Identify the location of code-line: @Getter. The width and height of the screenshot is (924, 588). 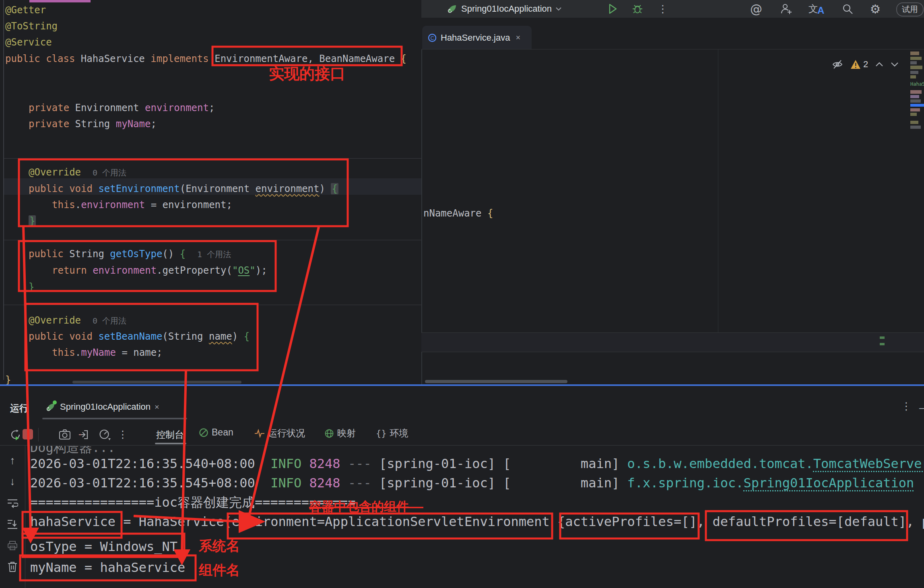
(26, 10).